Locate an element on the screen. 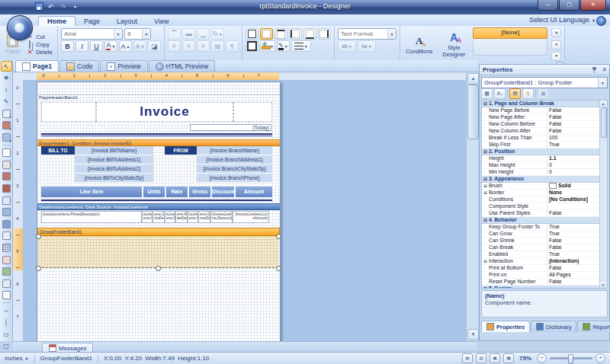 The height and width of the screenshot is (364, 610). property-value: (Interaction) is located at coordinates (573, 261).